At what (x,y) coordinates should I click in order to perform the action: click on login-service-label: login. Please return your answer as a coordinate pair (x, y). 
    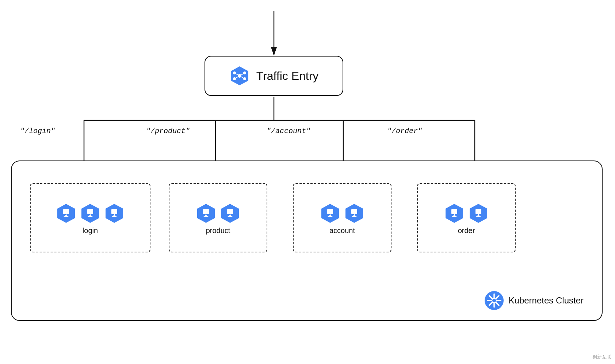
    Looking at the image, I should click on (90, 233).